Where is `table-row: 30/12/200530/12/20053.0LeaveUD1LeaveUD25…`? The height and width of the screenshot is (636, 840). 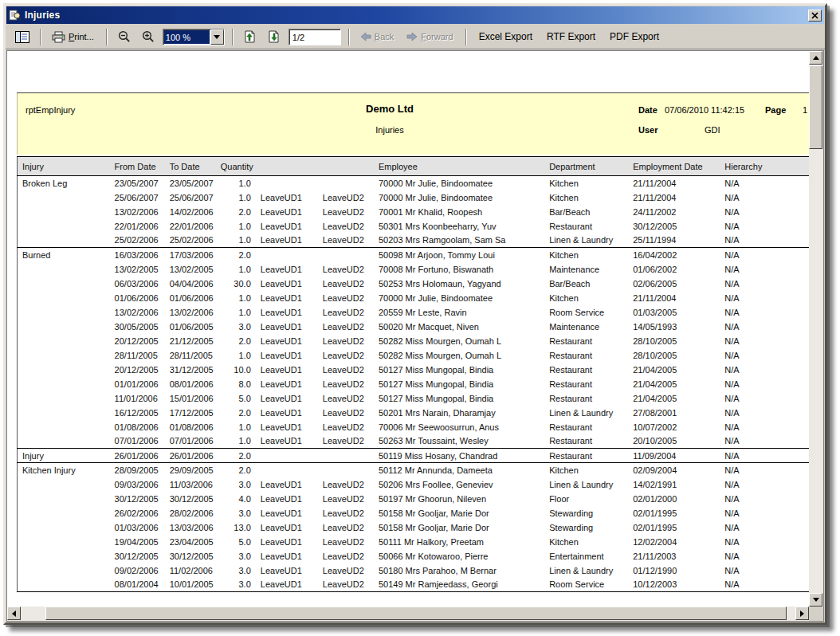
table-row: 30/12/200530/12/20053.0LeaveUD1LeaveUD25… is located at coordinates (414, 556).